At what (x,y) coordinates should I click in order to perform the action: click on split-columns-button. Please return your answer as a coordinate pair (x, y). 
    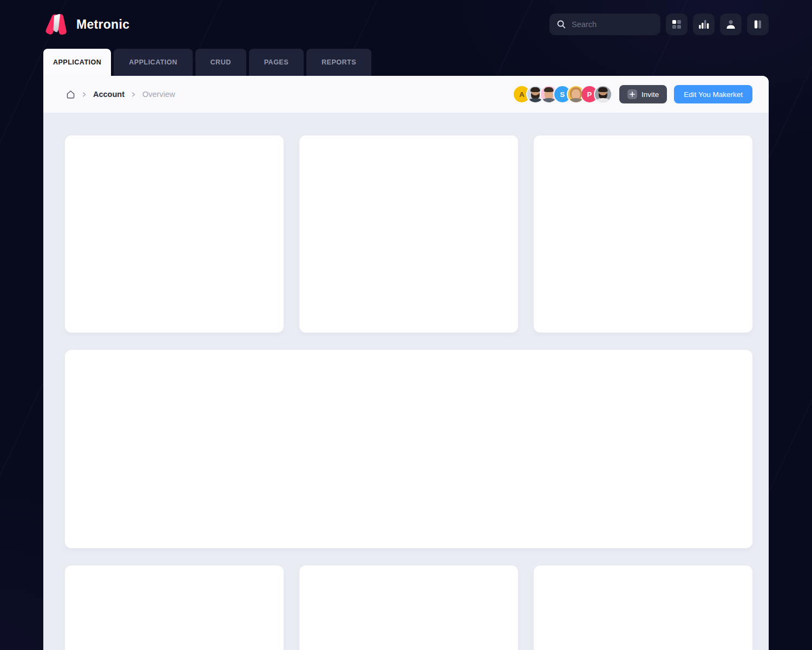
    Looking at the image, I should click on (758, 24).